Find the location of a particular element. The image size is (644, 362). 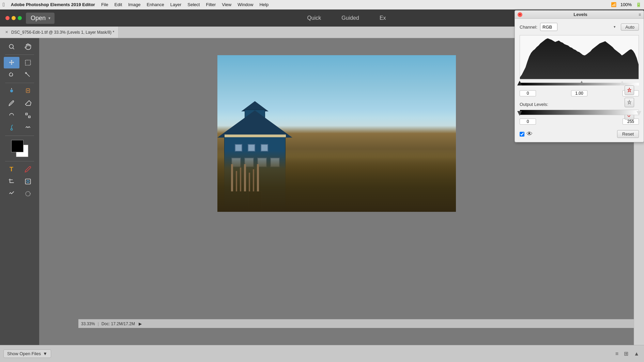

bottom-panel: Show Open Files ▼ ≡ ⊞ ▲ is located at coordinates (322, 353).